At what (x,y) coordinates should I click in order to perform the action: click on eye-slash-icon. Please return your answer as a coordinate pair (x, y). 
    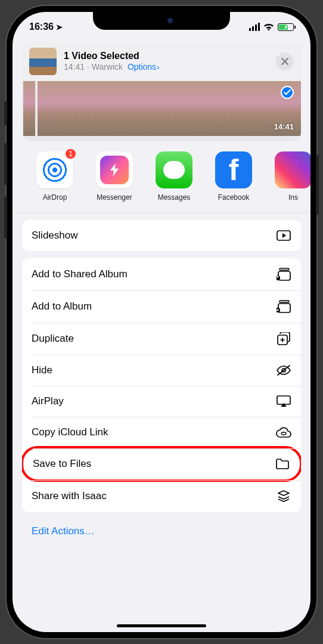
    Looking at the image, I should click on (284, 370).